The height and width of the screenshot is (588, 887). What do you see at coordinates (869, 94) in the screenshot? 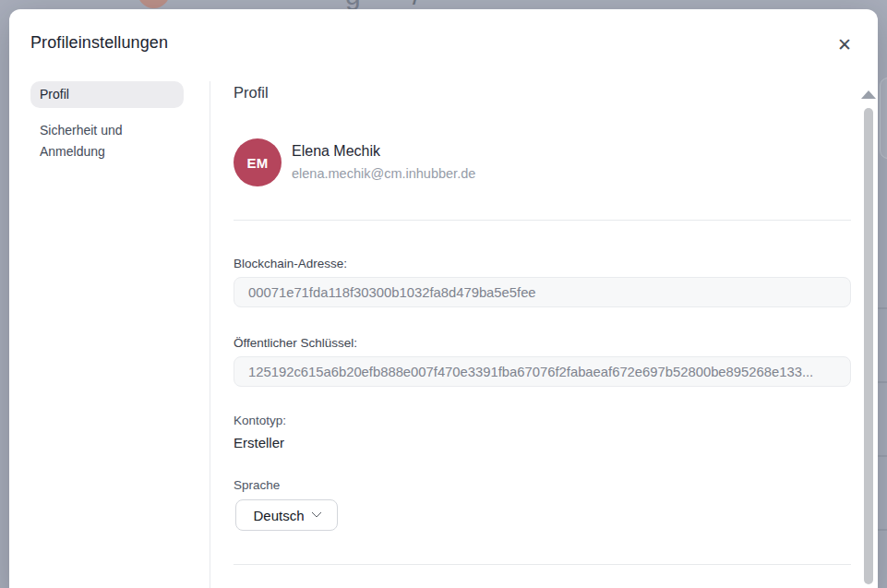
I see `scroll-up-arrow-icon` at bounding box center [869, 94].